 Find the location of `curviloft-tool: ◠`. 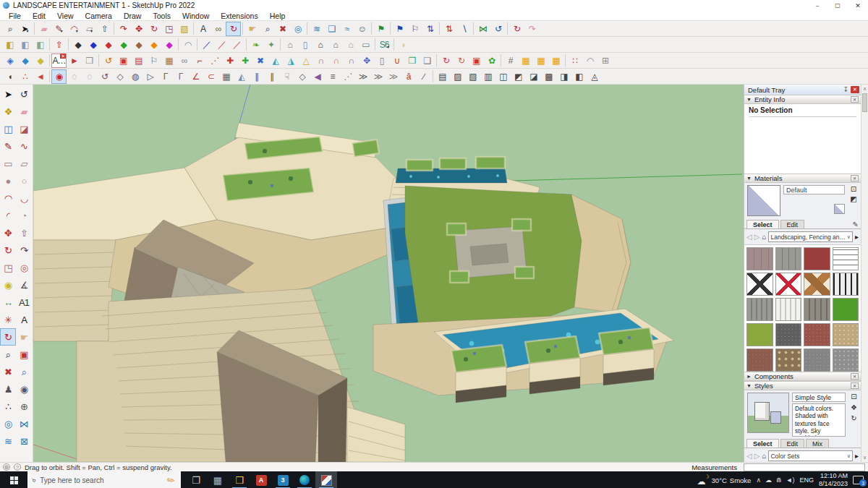

curviloft-tool: ◠ is located at coordinates (188, 45).